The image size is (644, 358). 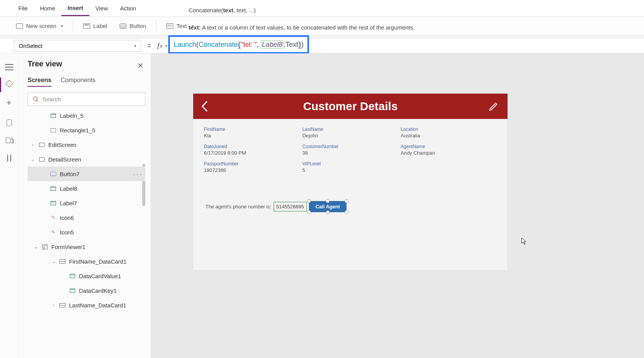 I want to click on formula-input-highlight: Launch(Concatenate("tel: ", Label8.Text)…, so click(x=238, y=45).